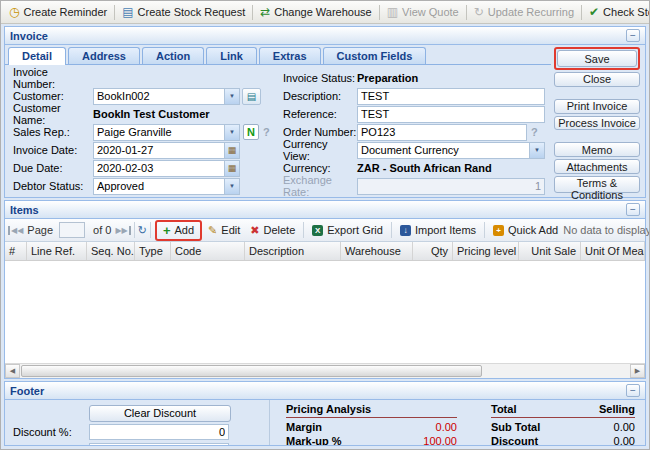  I want to click on column-header-pricing-level: Pricing level, so click(486, 251).